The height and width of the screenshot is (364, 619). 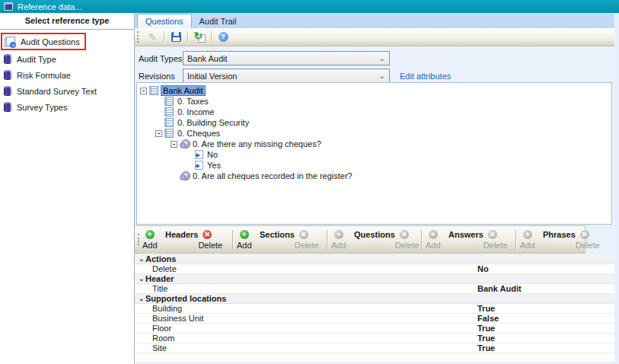 I want to click on sidebar-item-audit-questions: Audit Questions, so click(x=43, y=41).